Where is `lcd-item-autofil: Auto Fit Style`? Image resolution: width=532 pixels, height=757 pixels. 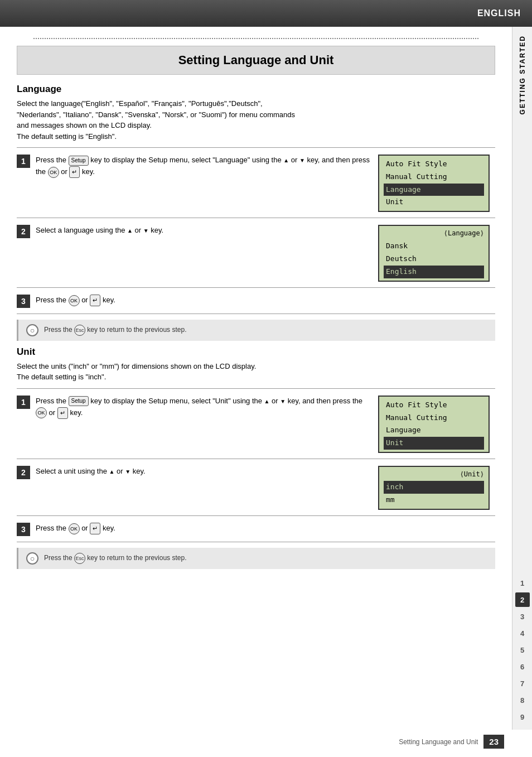 lcd-item-autofil: Auto Fit Style is located at coordinates (434, 164).